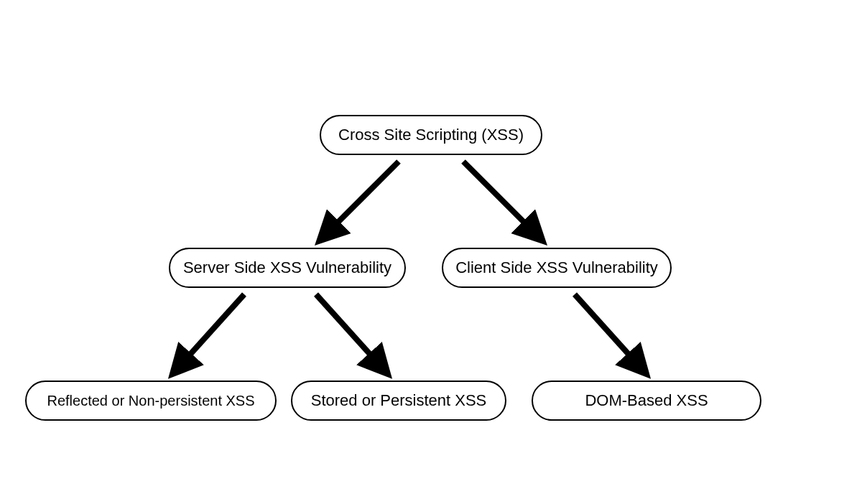 The width and height of the screenshot is (862, 504). Describe the element at coordinates (399, 401) in the screenshot. I see `node-stored: Stored or Persistent XSS` at that location.